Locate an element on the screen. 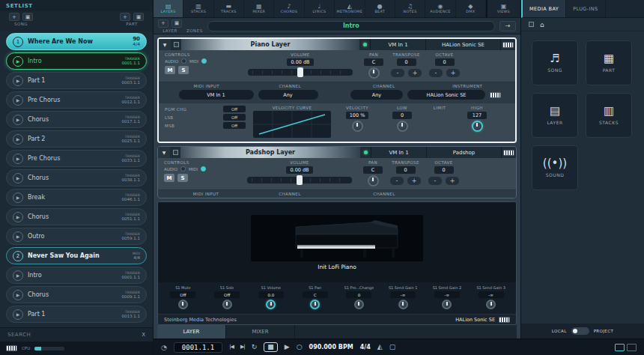 This screenshot has height=355, width=644. view-tab: ◭ METRONOME is located at coordinates (350, 9).